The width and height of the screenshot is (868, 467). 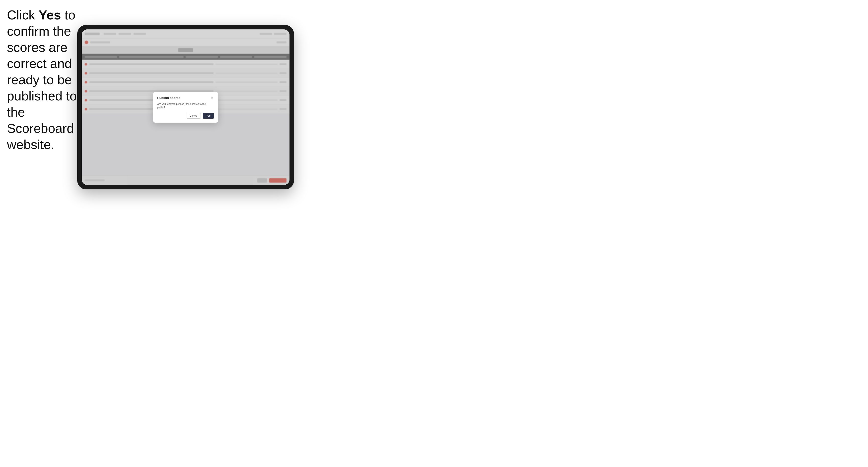 I want to click on cancel-button: Cancel, so click(x=194, y=116).